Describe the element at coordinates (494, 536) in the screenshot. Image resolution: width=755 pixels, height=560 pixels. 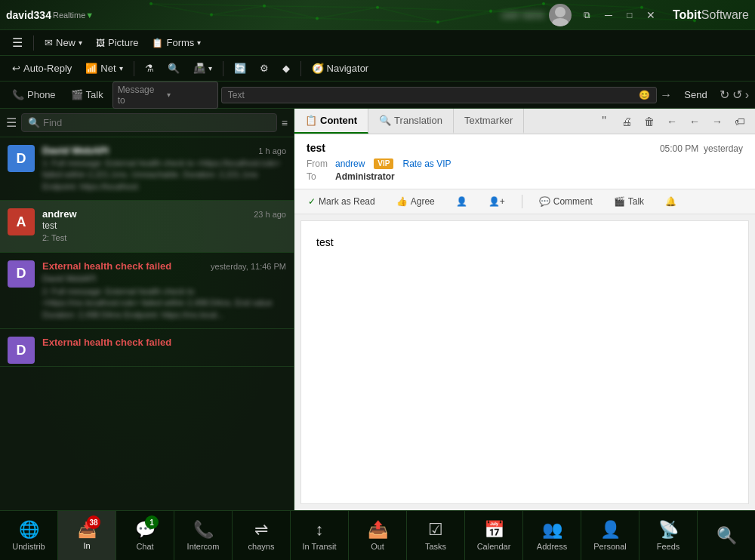
I see `taskbar-calendar: 📅 Calendar` at that location.